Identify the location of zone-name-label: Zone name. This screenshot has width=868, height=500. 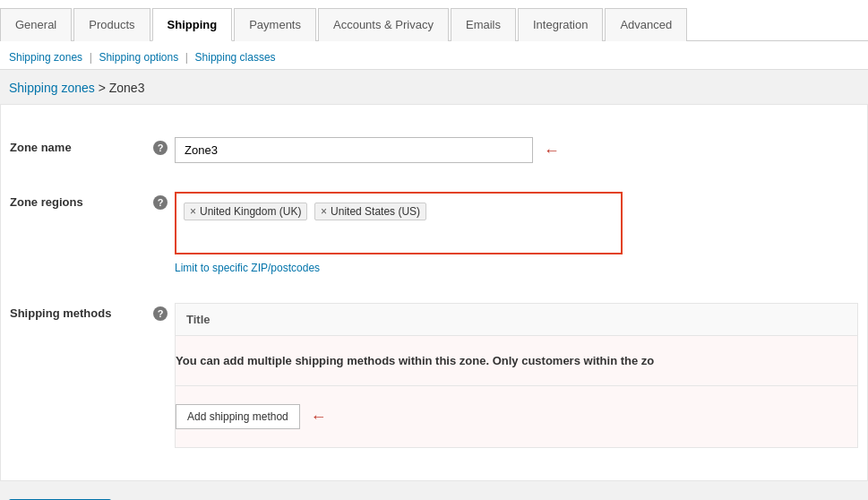
(82, 151).